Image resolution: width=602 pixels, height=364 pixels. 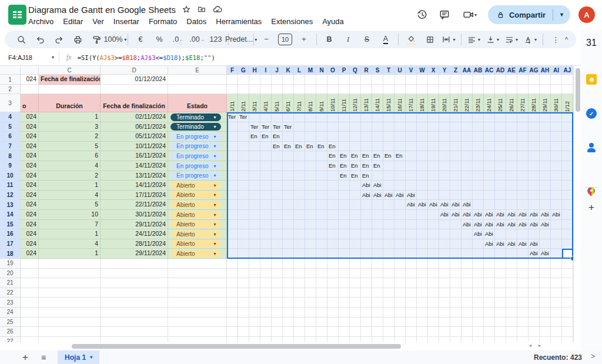 What do you see at coordinates (355, 103) in the screenshot?
I see `date-header-cell: 12/11` at bounding box center [355, 103].